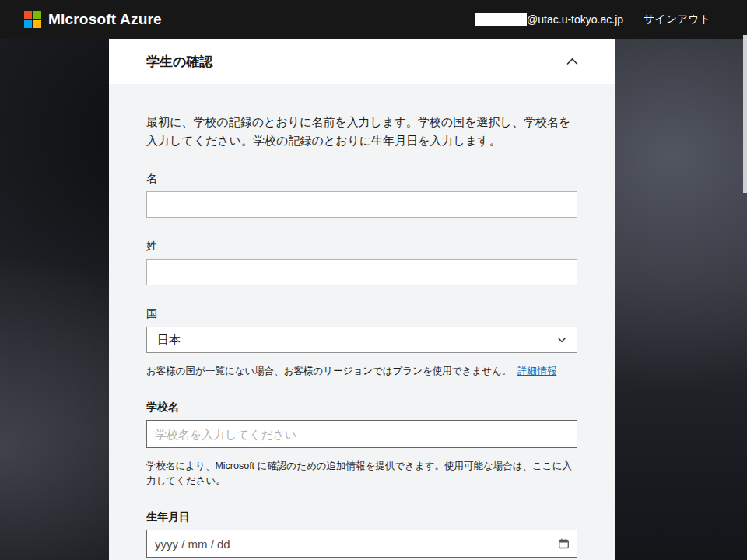  What do you see at coordinates (573, 61) in the screenshot?
I see `collapse-section-button` at bounding box center [573, 61].